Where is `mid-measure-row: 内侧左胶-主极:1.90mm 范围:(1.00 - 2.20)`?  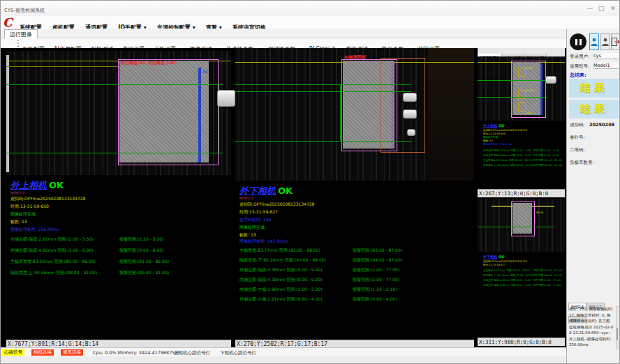
mid-measure-row: 内侧左胶-主极:1.90mm 范围:(1.00 - 2.20) is located at coordinates (281, 290).